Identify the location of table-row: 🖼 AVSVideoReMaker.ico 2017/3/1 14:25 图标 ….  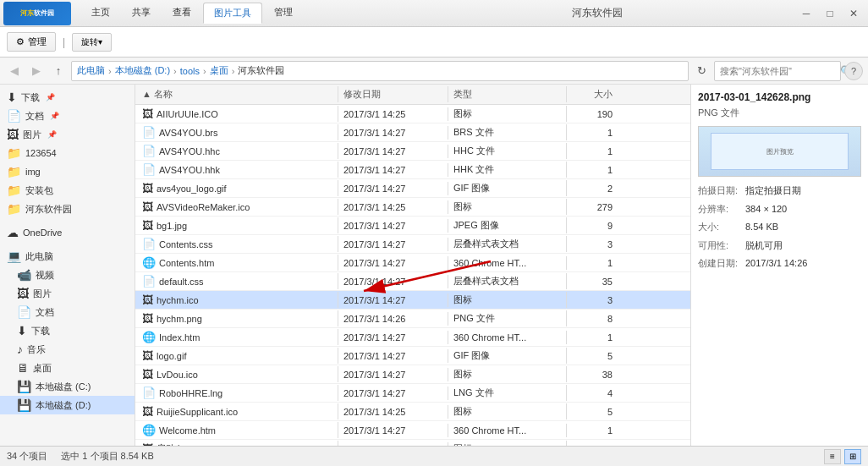
(413, 207).